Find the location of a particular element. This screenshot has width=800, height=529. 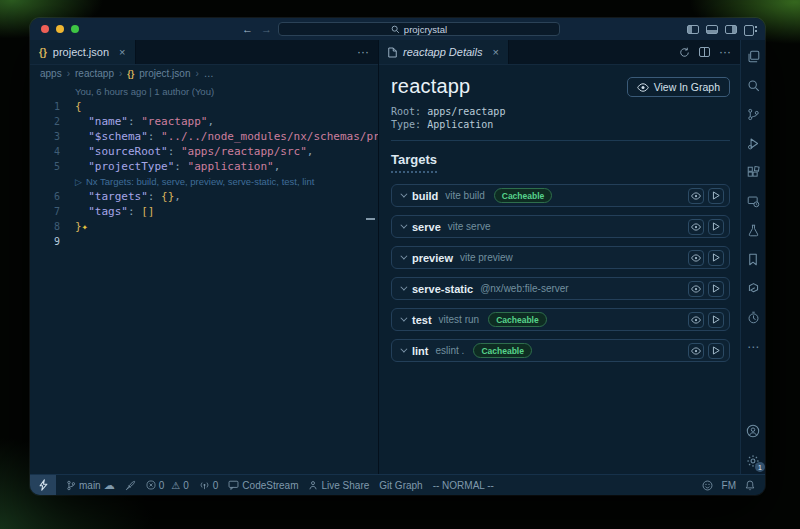

refresh-icon is located at coordinates (684, 52).